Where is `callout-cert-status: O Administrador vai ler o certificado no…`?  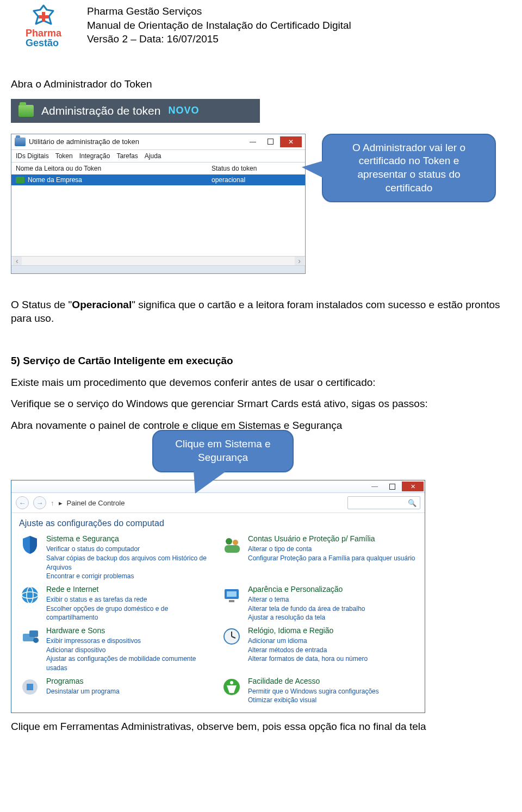
callout-cert-status: O Administrador vai ler o certificado no… is located at coordinates (409, 168).